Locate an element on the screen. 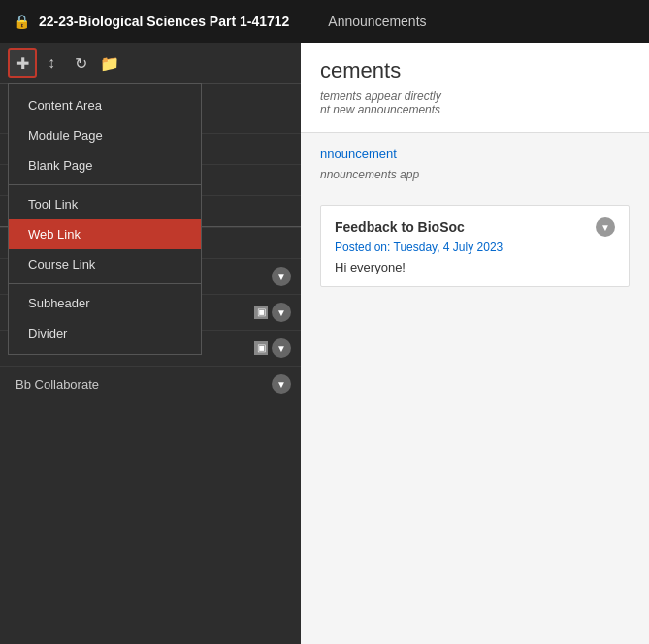  top-header: 🔒 22-23-Biological Sciences Part 1-41712… is located at coordinates (324, 21).